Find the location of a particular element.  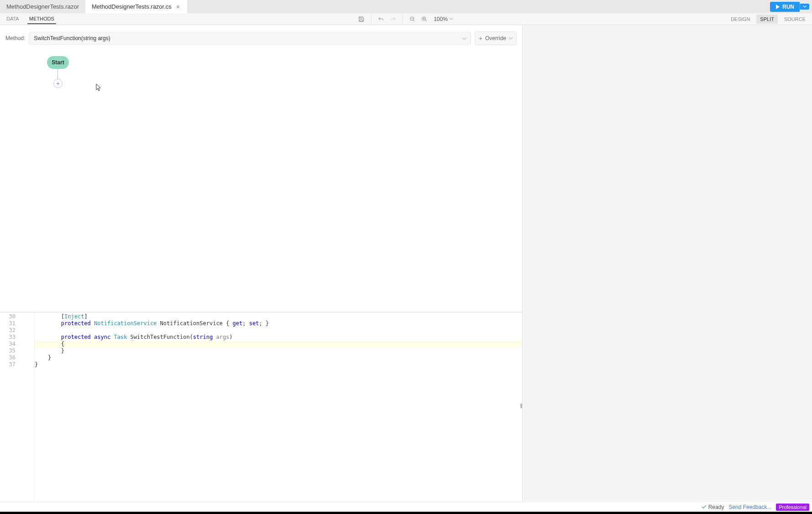

start-node: Start is located at coordinates (58, 62).